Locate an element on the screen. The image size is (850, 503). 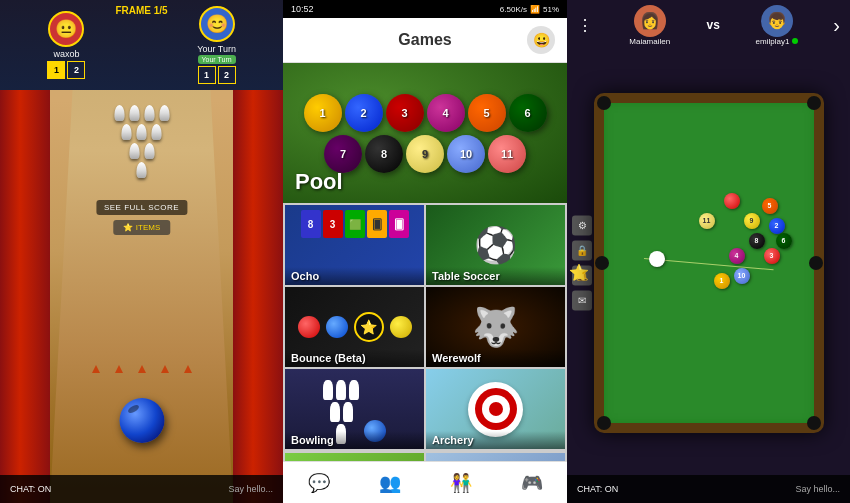
ball-green: 6 is located at coordinates (784, 241).